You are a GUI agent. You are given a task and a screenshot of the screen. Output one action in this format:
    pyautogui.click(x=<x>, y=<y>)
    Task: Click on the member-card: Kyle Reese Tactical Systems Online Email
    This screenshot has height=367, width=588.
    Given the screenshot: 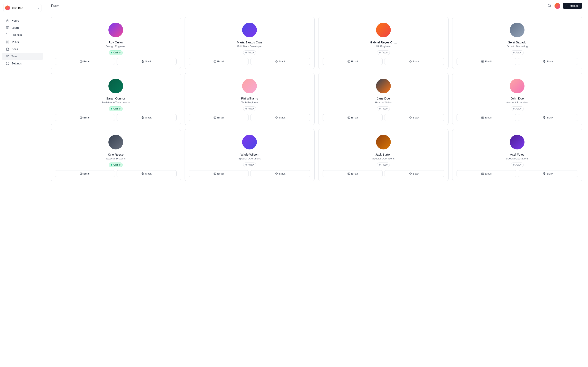 What is the action you would take?
    pyautogui.click(x=116, y=155)
    